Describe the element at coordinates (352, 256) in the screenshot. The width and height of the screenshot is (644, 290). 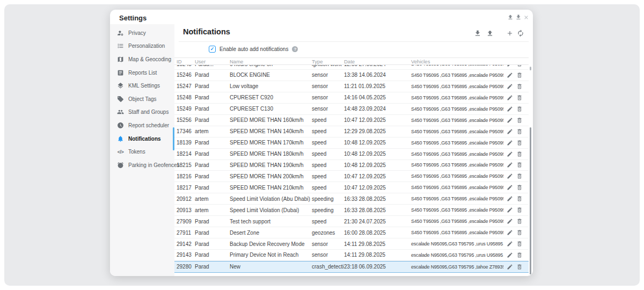
I see `table-row: 29143ParadPrimary Device Not in Reachsen…` at that location.